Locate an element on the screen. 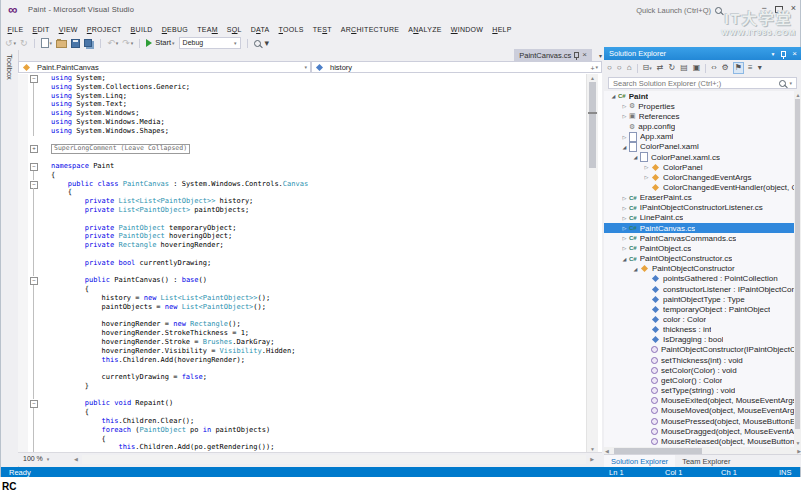  tree-item-mousereleased-object-mousebuttonevent: MouseReleased(object, MouseButtonEvent is located at coordinates (699, 441).